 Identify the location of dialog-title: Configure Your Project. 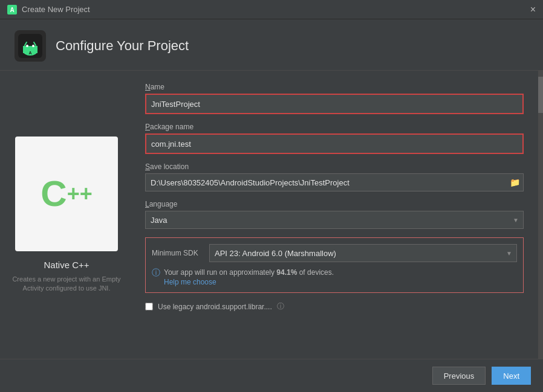
(122, 46).